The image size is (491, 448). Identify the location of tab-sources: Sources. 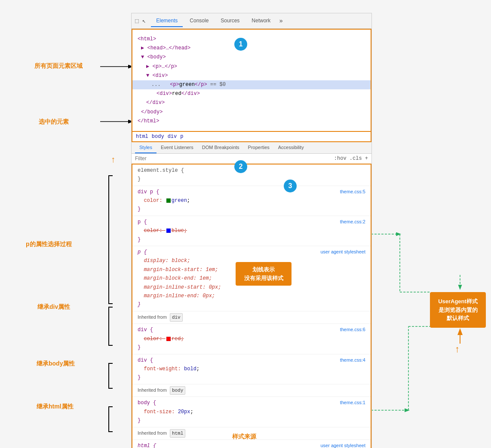
(230, 21).